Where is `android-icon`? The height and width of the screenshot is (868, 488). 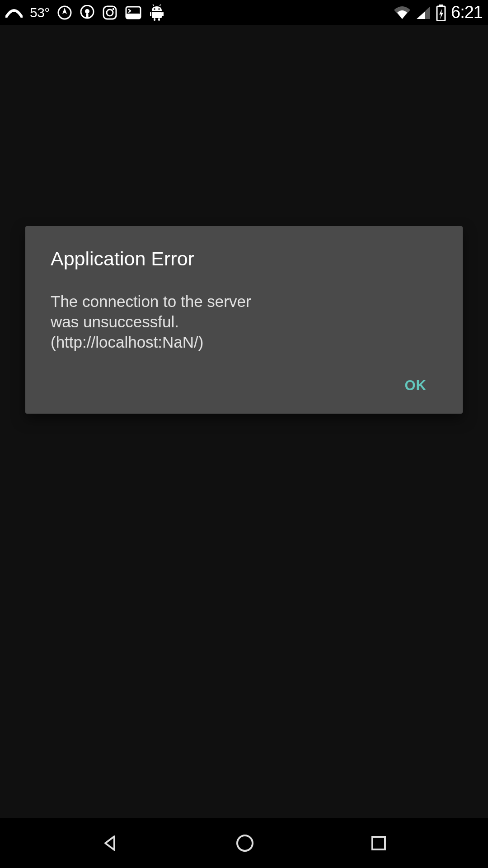 android-icon is located at coordinates (157, 13).